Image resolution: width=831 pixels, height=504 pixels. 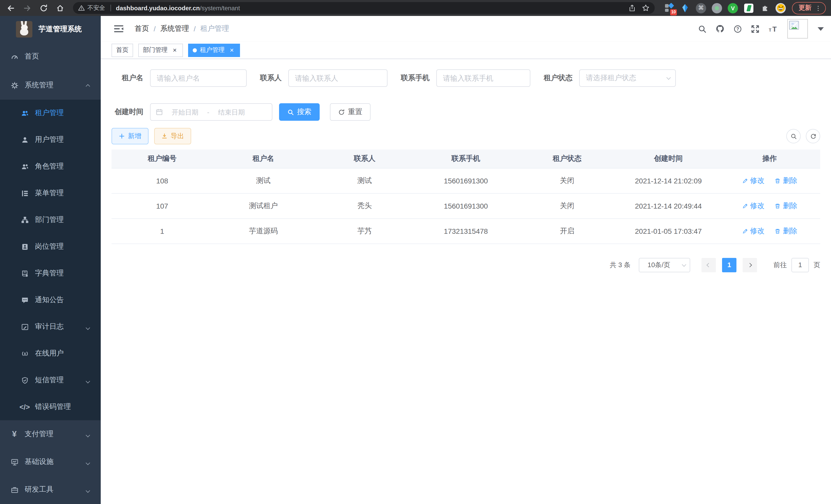 I want to click on browser-menu-icon: ⋮, so click(x=818, y=8).